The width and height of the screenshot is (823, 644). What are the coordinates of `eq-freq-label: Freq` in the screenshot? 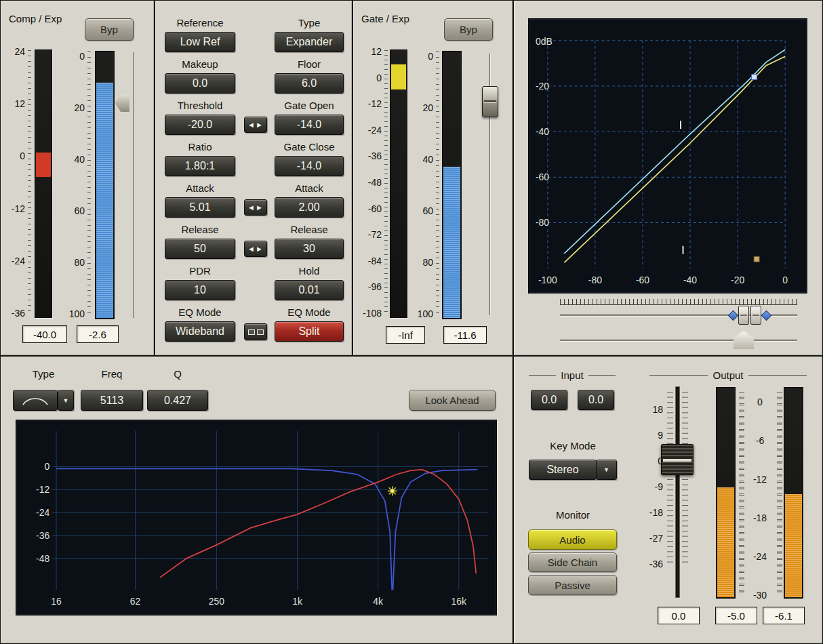 It's located at (112, 374).